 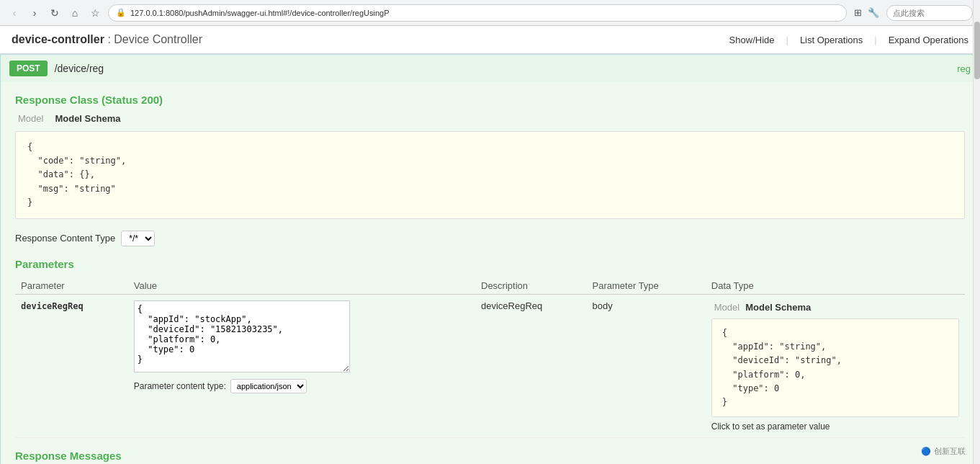 I want to click on watermark-icon: 🔵, so click(x=926, y=451).